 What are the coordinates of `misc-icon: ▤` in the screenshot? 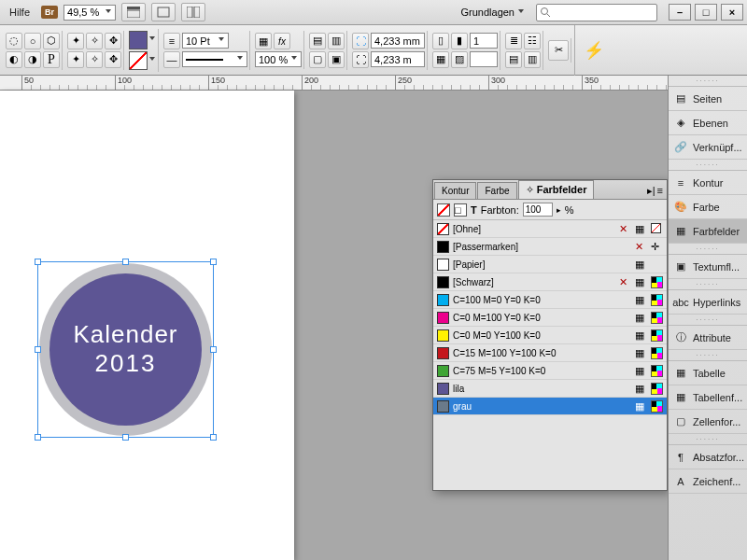 It's located at (514, 60).